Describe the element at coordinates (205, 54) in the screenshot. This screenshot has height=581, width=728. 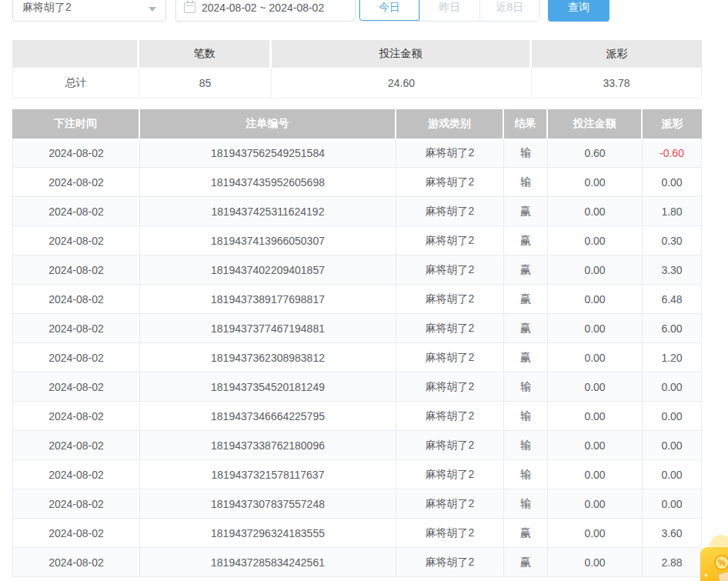
I see `summary-col-header-1: 笔数` at that location.